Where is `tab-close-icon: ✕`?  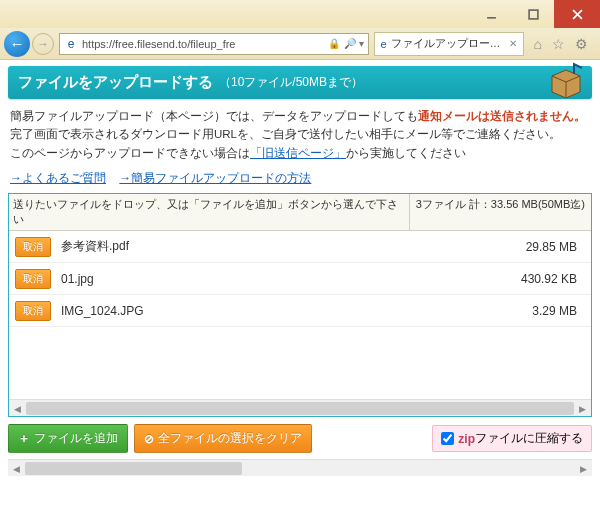 tab-close-icon: ✕ is located at coordinates (513, 44).